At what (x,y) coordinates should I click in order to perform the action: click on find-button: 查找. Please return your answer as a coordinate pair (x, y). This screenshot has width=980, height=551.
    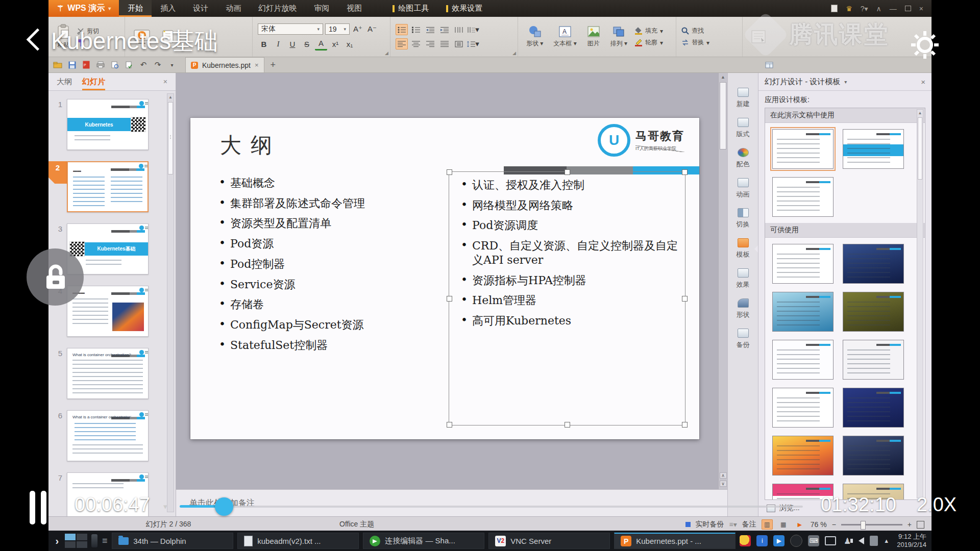
    Looking at the image, I should click on (695, 31).